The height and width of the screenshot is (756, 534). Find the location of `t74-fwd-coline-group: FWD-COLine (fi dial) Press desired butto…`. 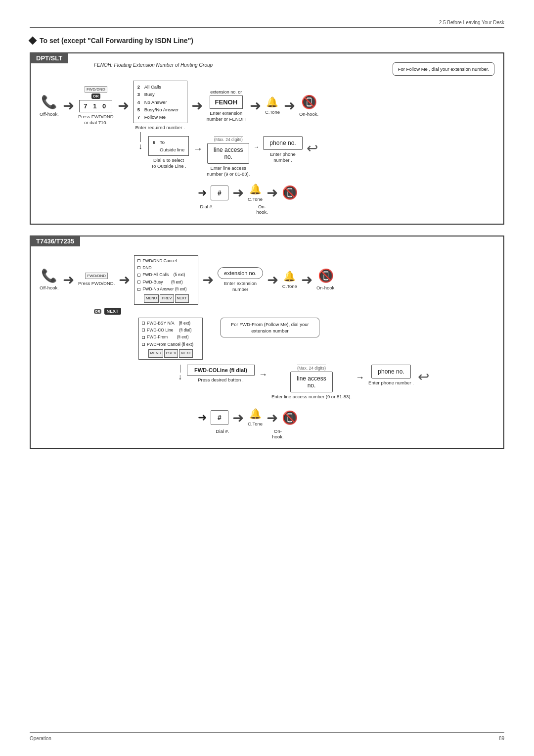

t74-fwd-coline-group: FWD-COLine (fi dial) Press desired butto… is located at coordinates (221, 374).